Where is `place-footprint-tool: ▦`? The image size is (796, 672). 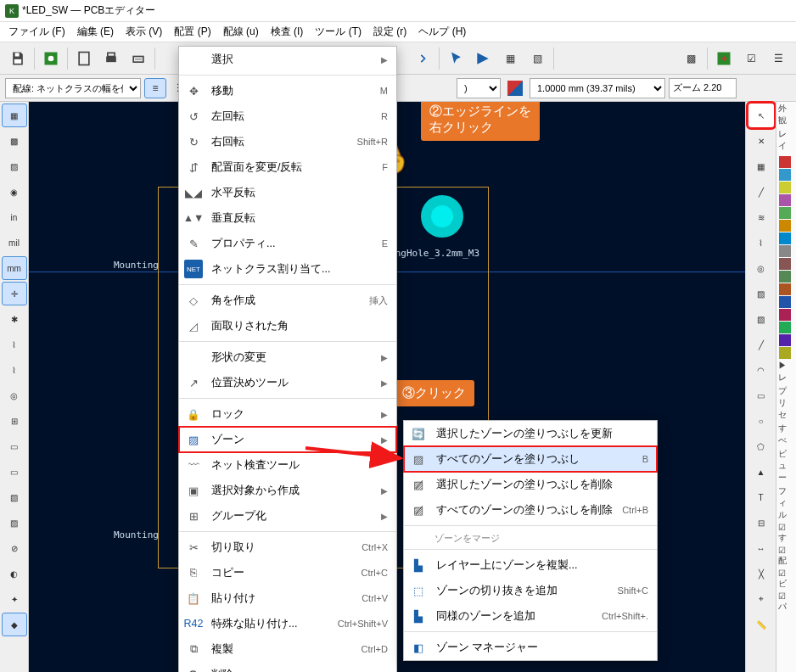 place-footprint-tool: ▦ is located at coordinates (761, 166).